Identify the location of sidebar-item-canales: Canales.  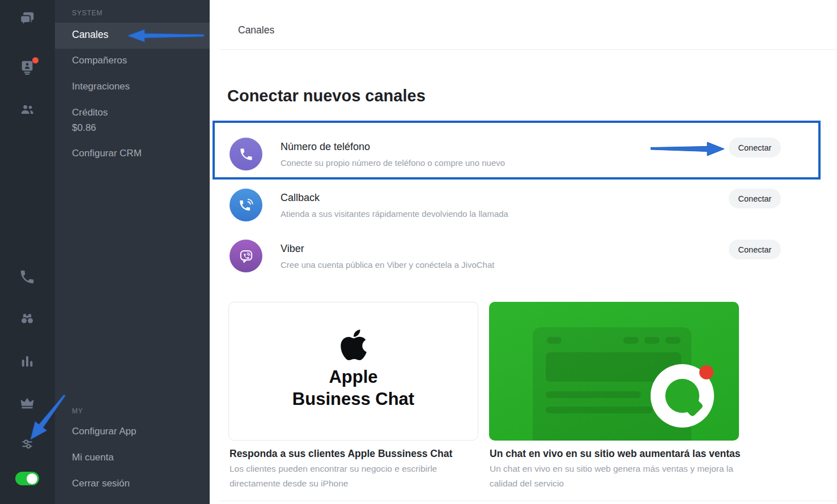
(133, 36).